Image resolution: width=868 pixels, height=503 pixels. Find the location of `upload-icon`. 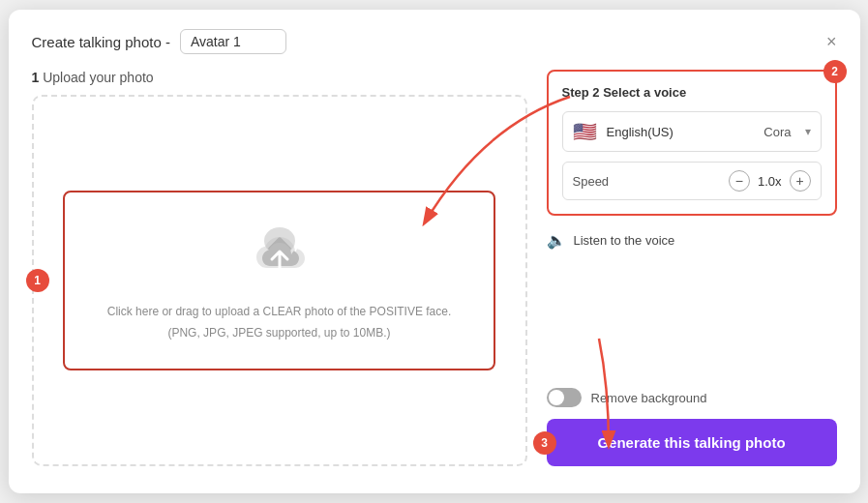

upload-icon is located at coordinates (280, 252).